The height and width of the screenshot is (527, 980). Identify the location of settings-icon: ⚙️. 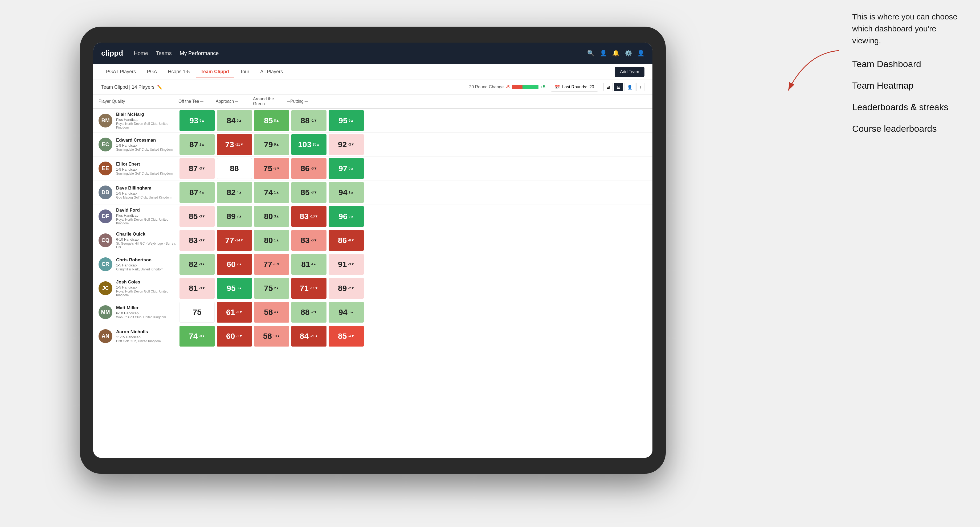
(628, 53).